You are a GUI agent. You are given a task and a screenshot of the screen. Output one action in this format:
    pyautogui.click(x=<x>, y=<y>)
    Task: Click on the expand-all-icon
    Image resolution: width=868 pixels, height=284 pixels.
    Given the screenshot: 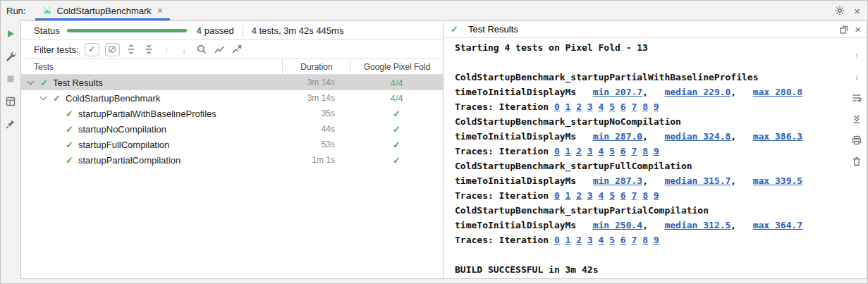 What is the action you would take?
    pyautogui.click(x=131, y=49)
    